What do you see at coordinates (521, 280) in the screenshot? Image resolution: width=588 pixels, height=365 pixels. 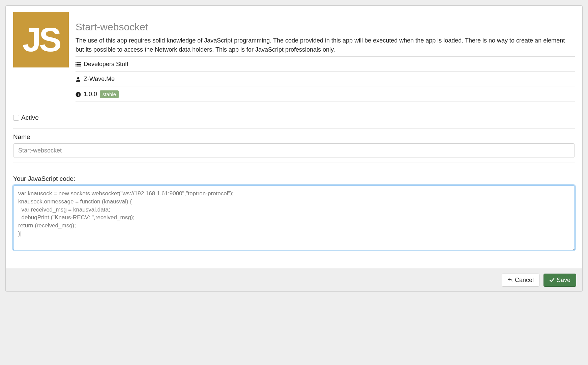 I see `cancel-button: Cancel` at bounding box center [521, 280].